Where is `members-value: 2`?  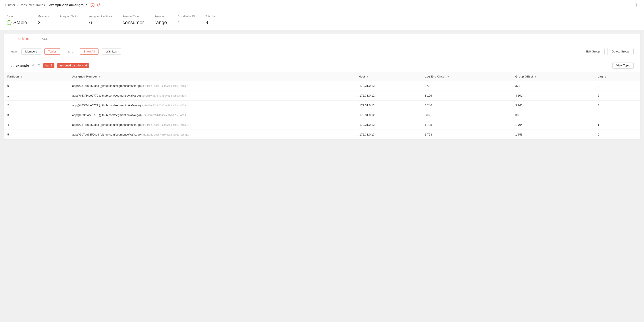 members-value: 2 is located at coordinates (43, 23).